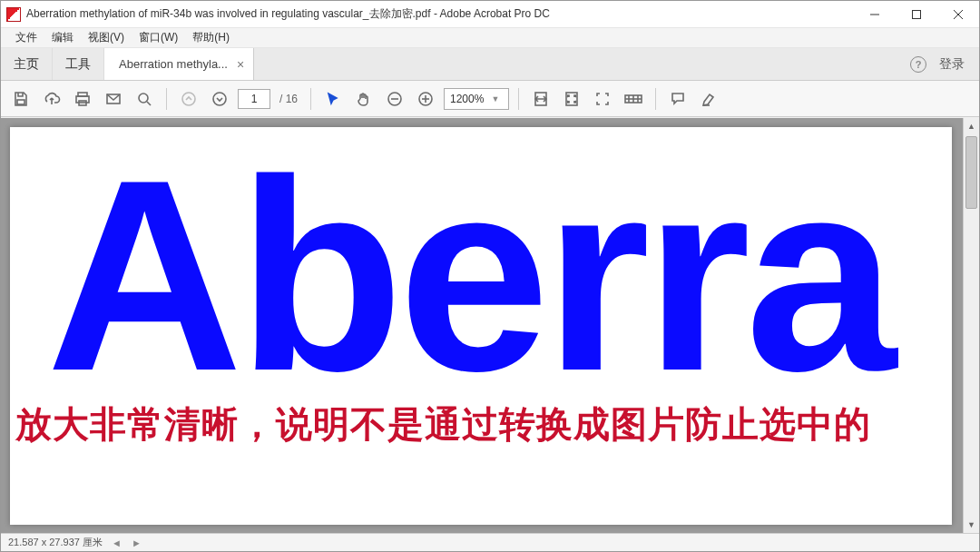 Image resolution: width=980 pixels, height=552 pixels. I want to click on status-coordinates: 21.587 x 27.937 厘米, so click(55, 543).